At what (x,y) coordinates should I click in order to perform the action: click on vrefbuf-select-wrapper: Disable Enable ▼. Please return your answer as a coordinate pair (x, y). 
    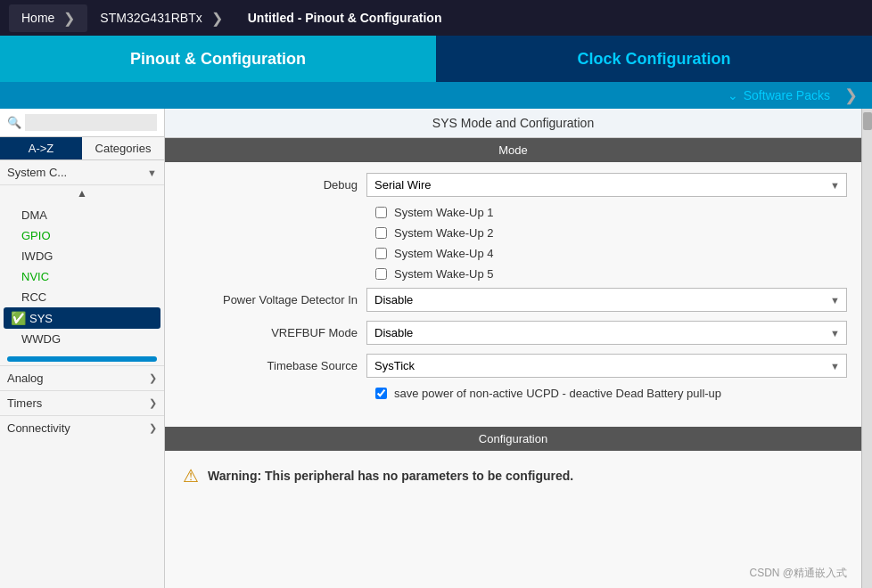
    Looking at the image, I should click on (606, 333).